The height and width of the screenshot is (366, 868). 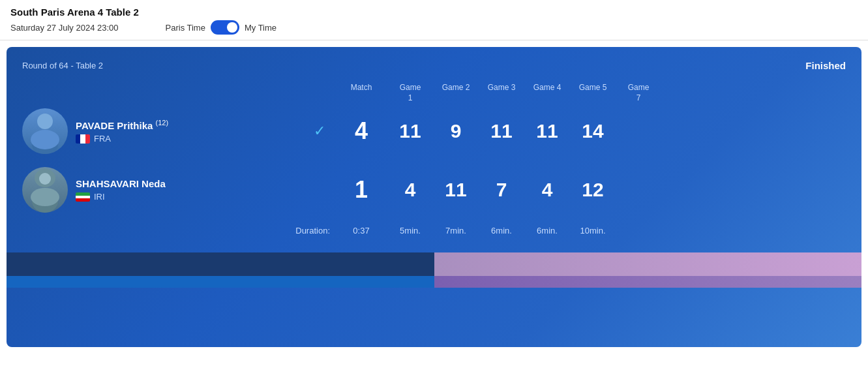 I want to click on col-game6: Game7, so click(x=638, y=93).